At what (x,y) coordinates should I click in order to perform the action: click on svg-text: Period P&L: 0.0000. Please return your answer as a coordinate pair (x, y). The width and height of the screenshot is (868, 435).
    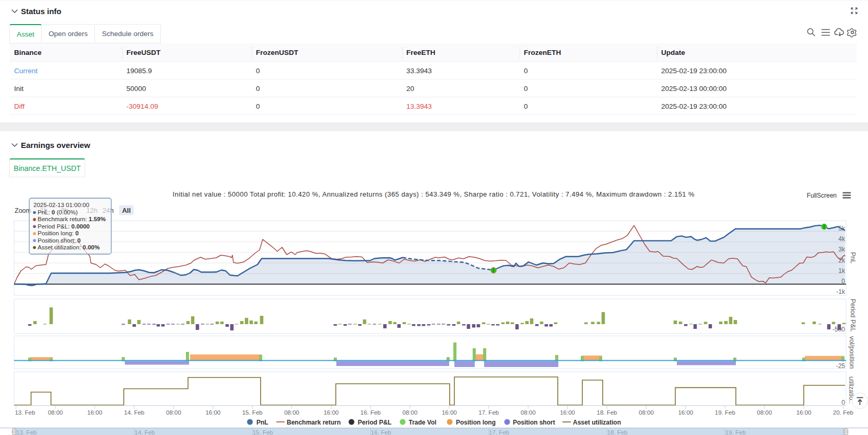
    Looking at the image, I should click on (64, 226).